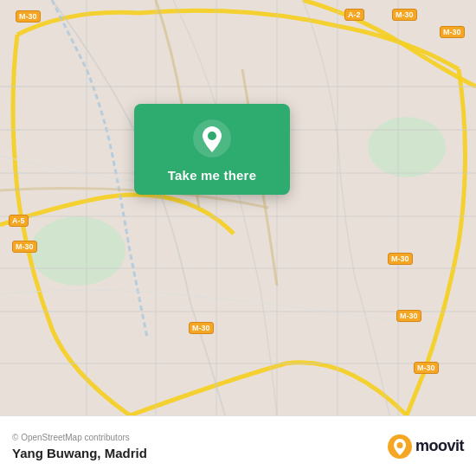 The height and width of the screenshot is (476, 476). What do you see at coordinates (238, 446) in the screenshot?
I see `bottom-bar: © OpenStreetMap contributors Yang Buwang…` at bounding box center [238, 446].